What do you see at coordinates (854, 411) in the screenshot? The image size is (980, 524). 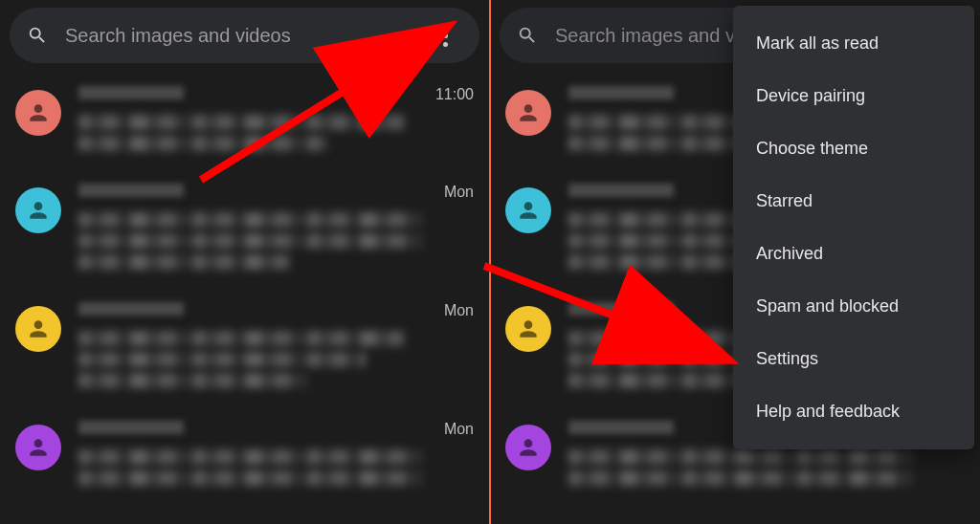 I see `menu-item-help-and-feedback: Help and feedback` at bounding box center [854, 411].